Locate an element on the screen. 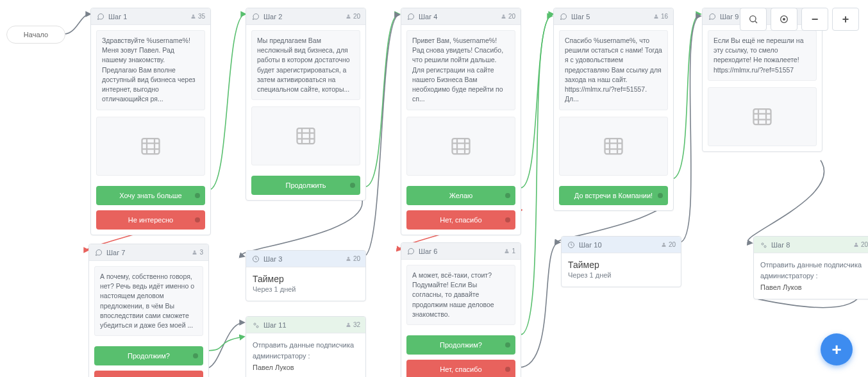  target-icon is located at coordinates (784, 19).